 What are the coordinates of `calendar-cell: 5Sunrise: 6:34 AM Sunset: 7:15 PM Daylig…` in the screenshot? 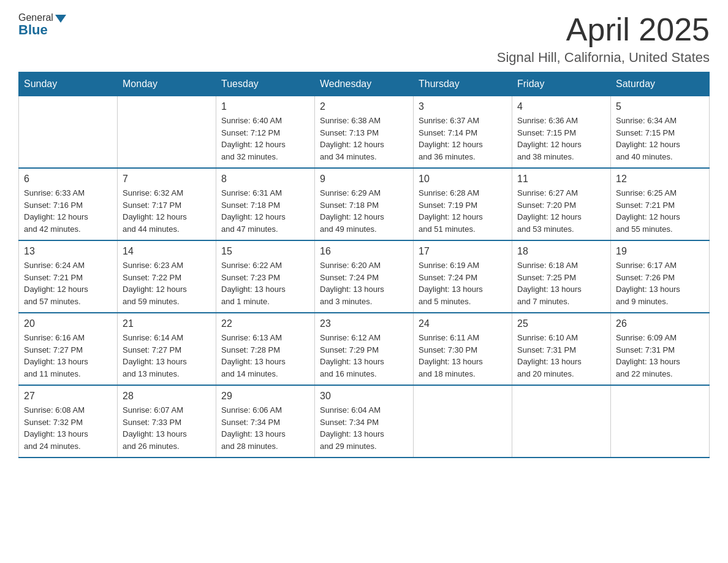 It's located at (661, 132).